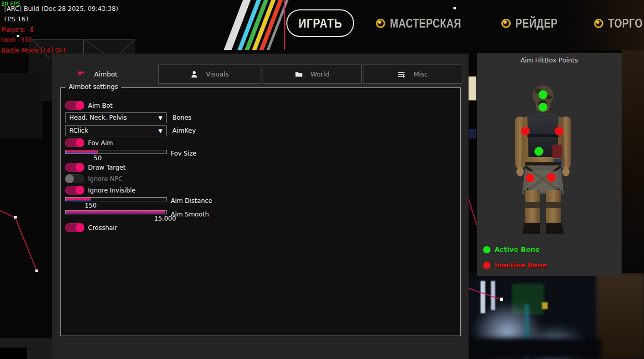 The width and height of the screenshot is (644, 359). I want to click on aim-distance-label: Aim Distance, so click(192, 201).